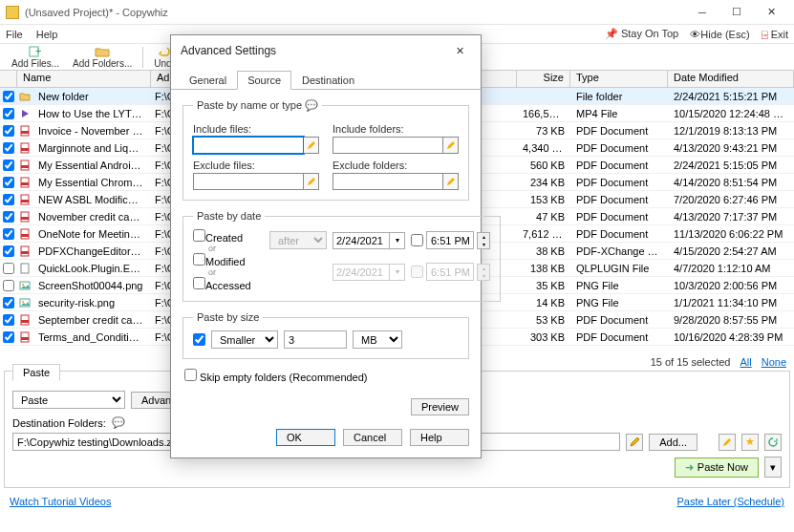  Describe the element at coordinates (544, 234) in the screenshot. I see `file-size: 7,612 KB` at that location.